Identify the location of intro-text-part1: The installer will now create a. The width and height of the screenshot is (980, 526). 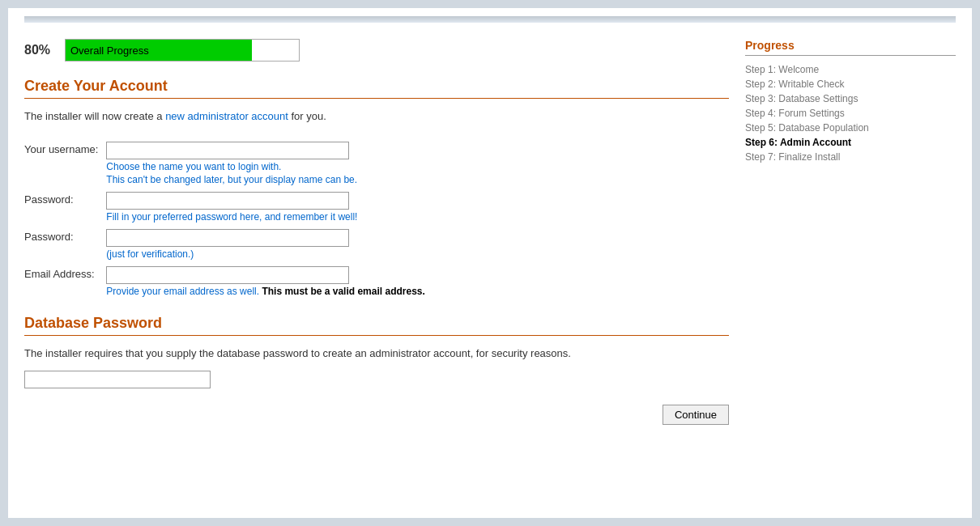
(95, 117).